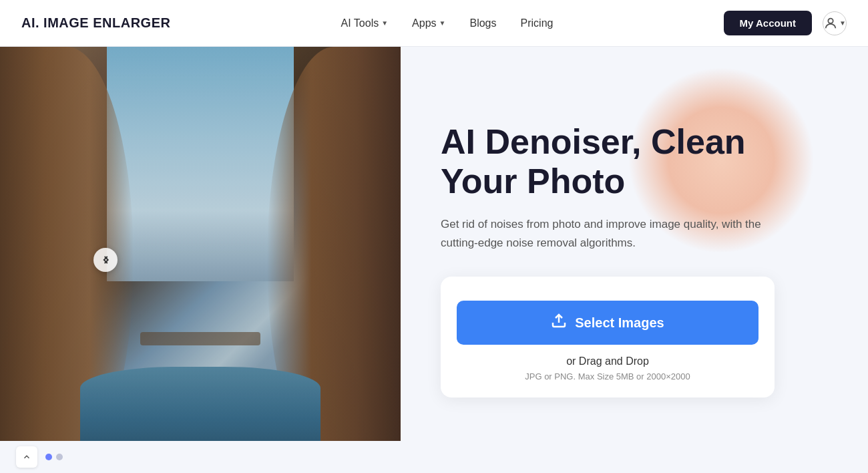 Image resolution: width=868 pixels, height=473 pixels. I want to click on nav-item-blogs: Blogs, so click(483, 23).